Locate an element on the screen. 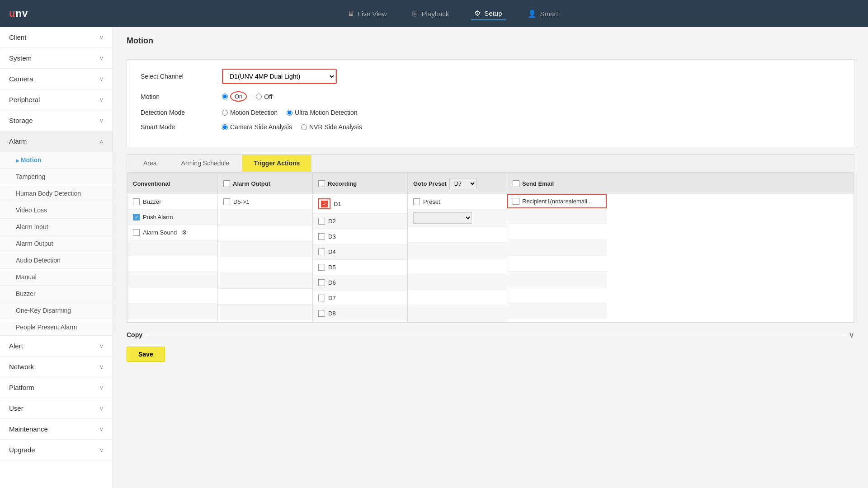  preset-checkbox is located at coordinates (417, 202).